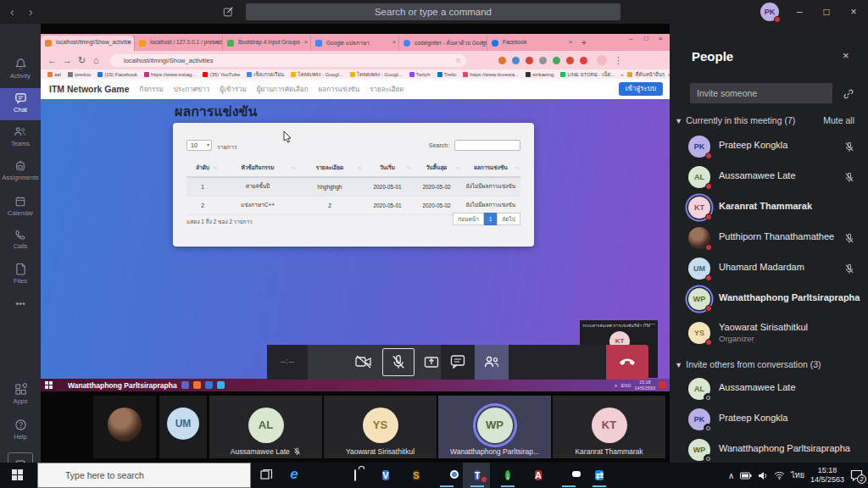 This screenshot has height=488, width=868. Describe the element at coordinates (353, 186) in the screenshot. I see `table-row: 1 ค่าย4ชั้นปี hhghghgh 2020-05-01 2020-0…` at that location.